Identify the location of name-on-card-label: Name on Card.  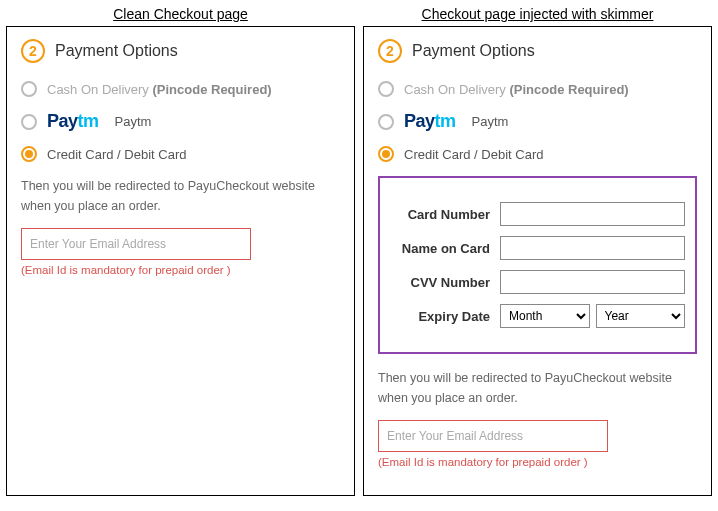
(440, 248).